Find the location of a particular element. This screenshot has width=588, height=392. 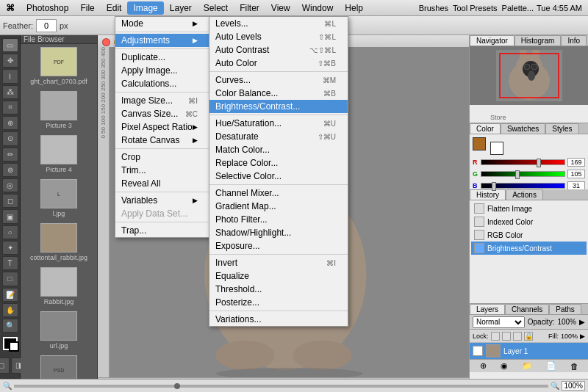

adj-desaturate: Desaturate ⇧⌘U is located at coordinates (279, 137).